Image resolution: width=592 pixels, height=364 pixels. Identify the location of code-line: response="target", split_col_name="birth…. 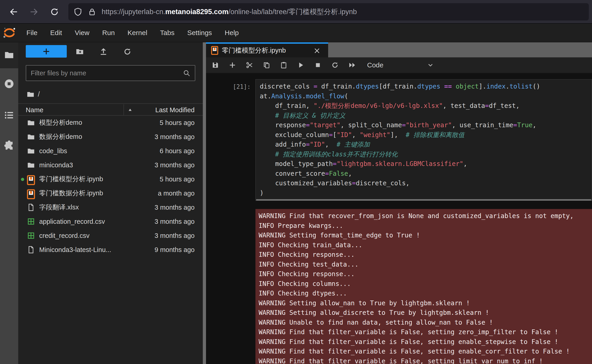
(426, 125).